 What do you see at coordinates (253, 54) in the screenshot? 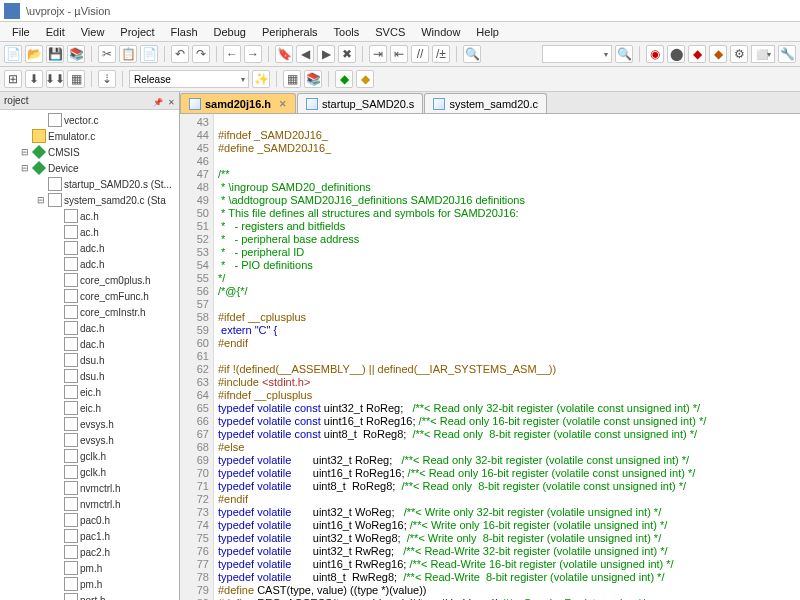
I see `nav-fwd-icon: →` at bounding box center [253, 54].